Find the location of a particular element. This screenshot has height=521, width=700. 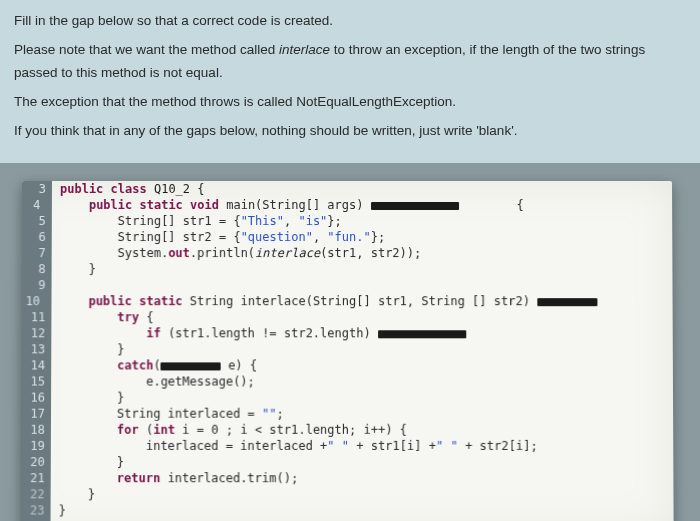

line-number: 22 is located at coordinates (35, 494).